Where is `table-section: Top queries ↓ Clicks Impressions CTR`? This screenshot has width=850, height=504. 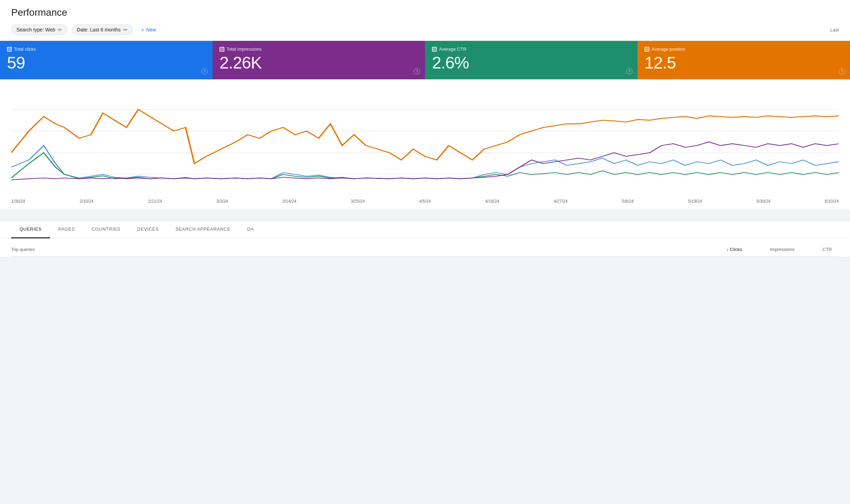 table-section: Top queries ↓ Clicks Impressions CTR is located at coordinates (425, 247).